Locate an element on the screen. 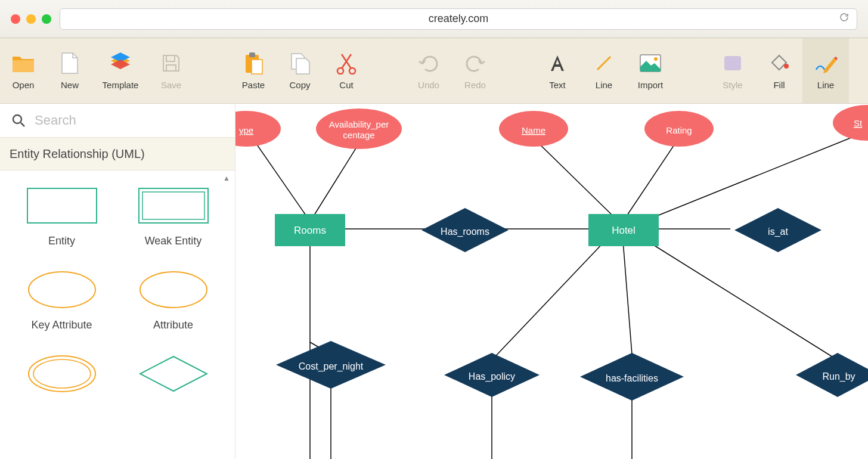  style-button: Style is located at coordinates (733, 70).